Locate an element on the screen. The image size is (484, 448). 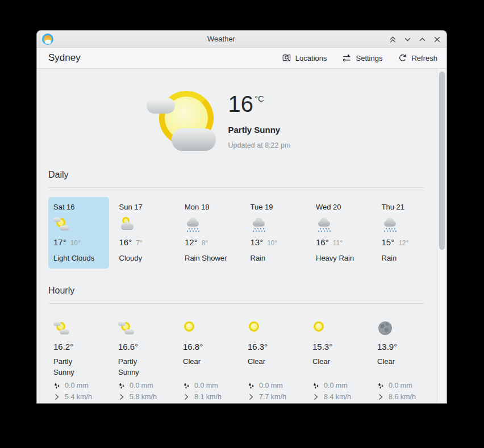
day-label: Tue 19 is located at coordinates (276, 207).